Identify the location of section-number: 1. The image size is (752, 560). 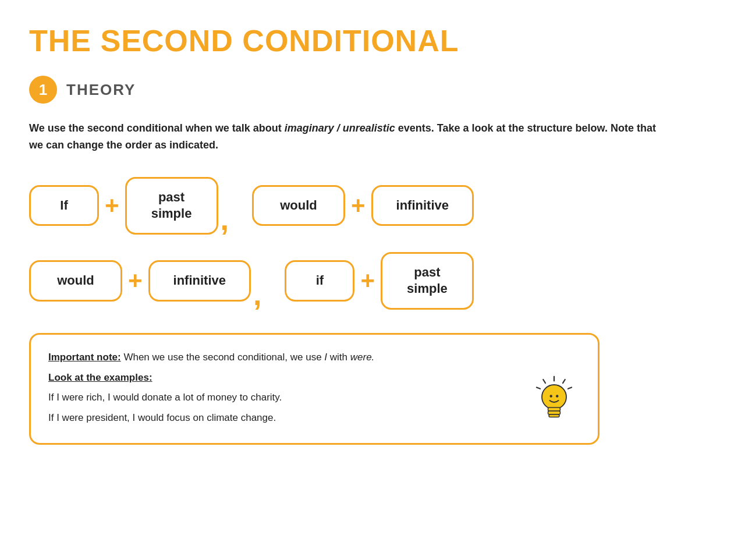
(43, 90).